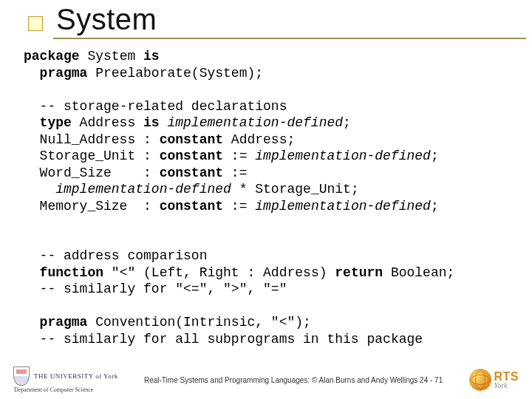 Image resolution: width=532 pixels, height=399 pixels. What do you see at coordinates (294, 19) in the screenshot?
I see `slide-title: System` at bounding box center [294, 19].